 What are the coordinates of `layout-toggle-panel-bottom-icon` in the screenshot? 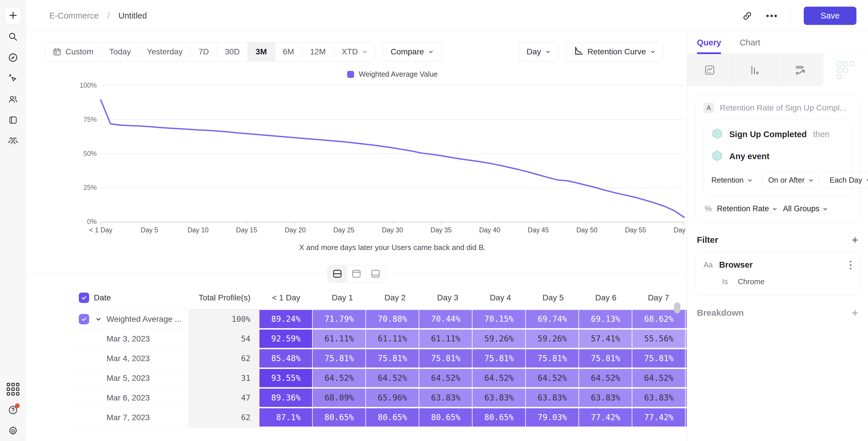 It's located at (375, 274).